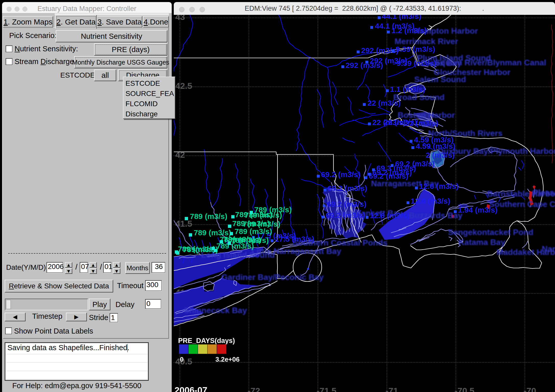 The width and height of the screenshot is (555, 392). Describe the element at coordinates (180, 155) in the screenshot. I see `svg-text: 42` at that location.